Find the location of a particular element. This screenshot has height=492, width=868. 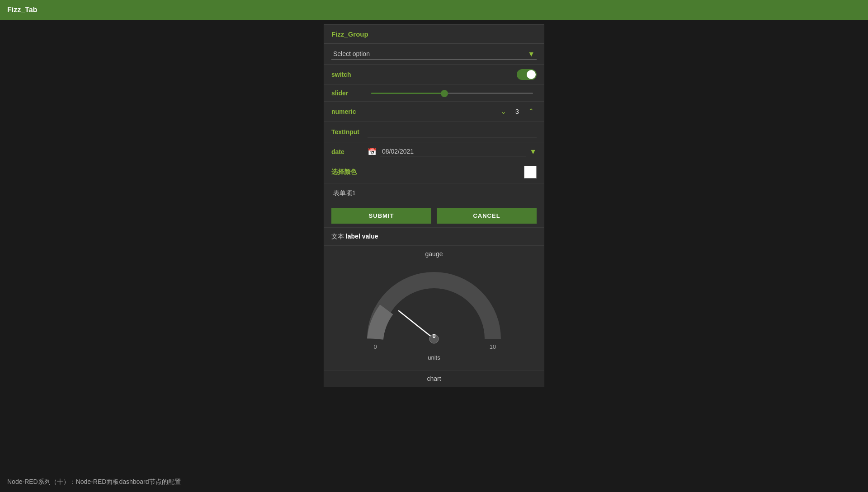

textinput-row: TextInput is located at coordinates (434, 132).